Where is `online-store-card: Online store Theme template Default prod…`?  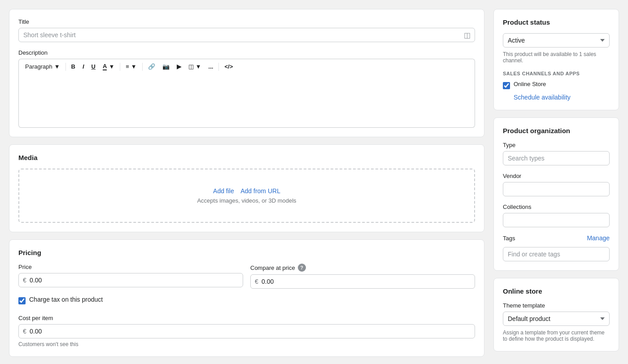 online-store-card: Online store Theme template Default prod… is located at coordinates (556, 315).